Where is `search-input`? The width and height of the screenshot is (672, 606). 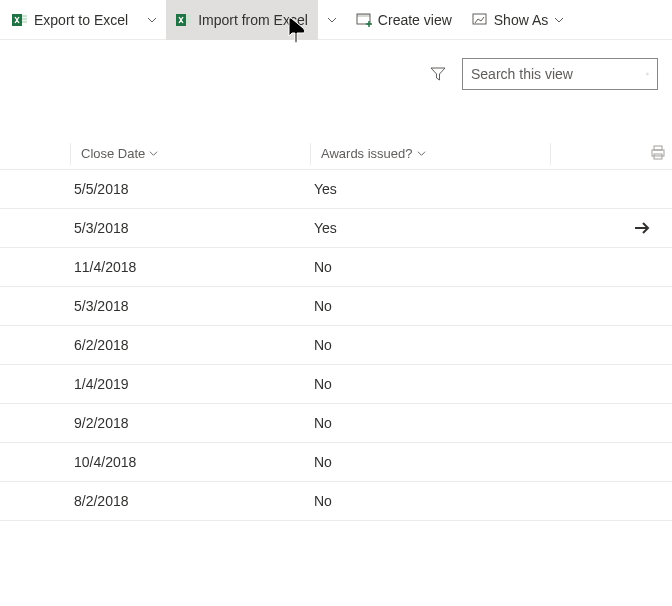 search-input is located at coordinates (558, 74).